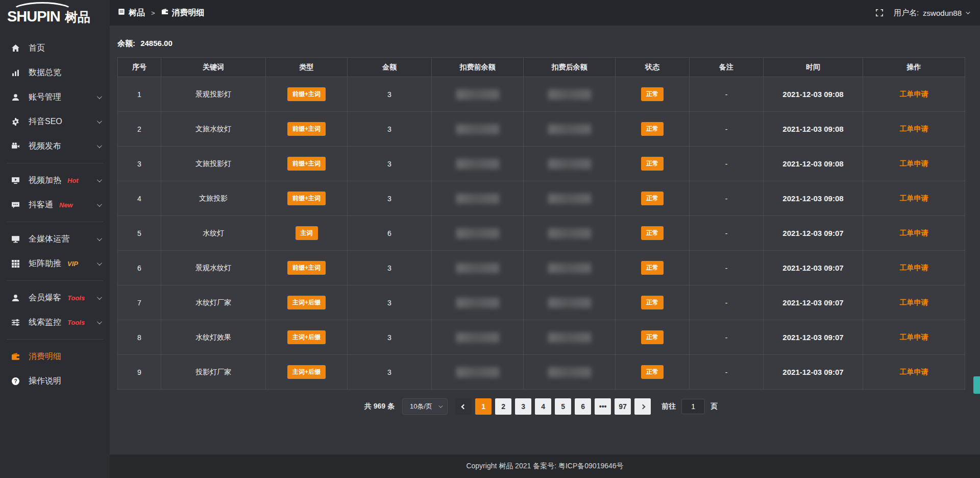 This screenshot has width=980, height=478. I want to click on page-button-4: 4, so click(543, 407).